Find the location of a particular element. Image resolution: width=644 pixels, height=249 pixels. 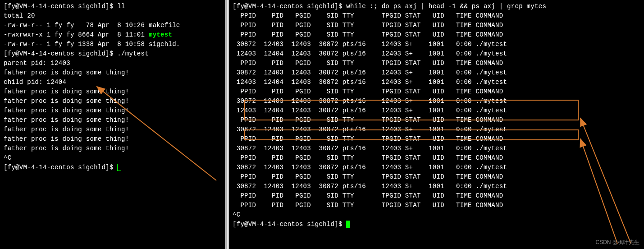

right-line-8-seg-0: 12403 12404 12403 30872 pts/16 12403 S+ … is located at coordinates (370, 82).